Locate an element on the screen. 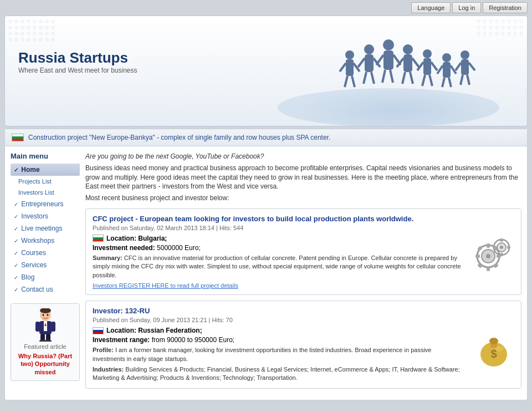 Image resolution: width=532 pixels, height=412 pixels. project-register-link: Investors REGISTER HERE to read full pro… is located at coordinates (278, 286).